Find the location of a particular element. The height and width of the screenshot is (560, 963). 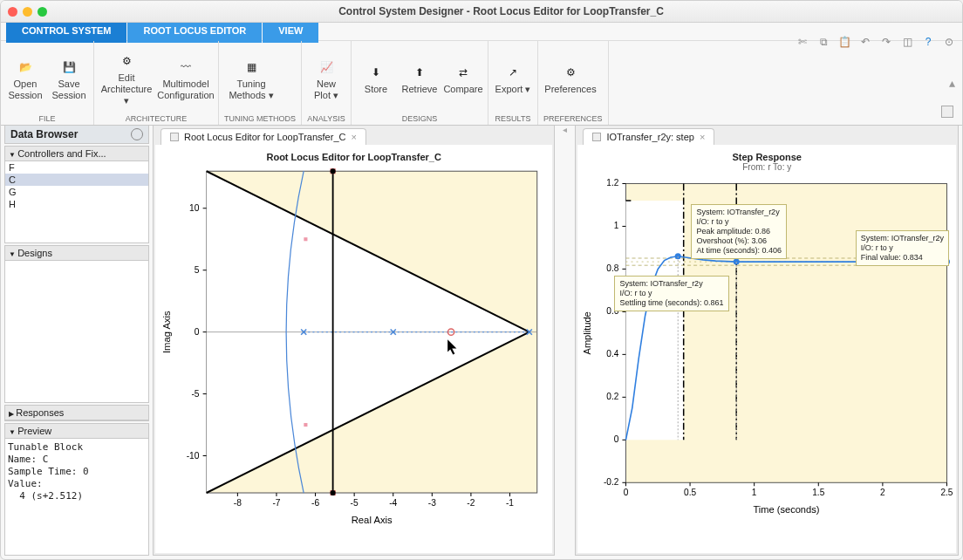

controllers-list: FCGH is located at coordinates (77, 186).